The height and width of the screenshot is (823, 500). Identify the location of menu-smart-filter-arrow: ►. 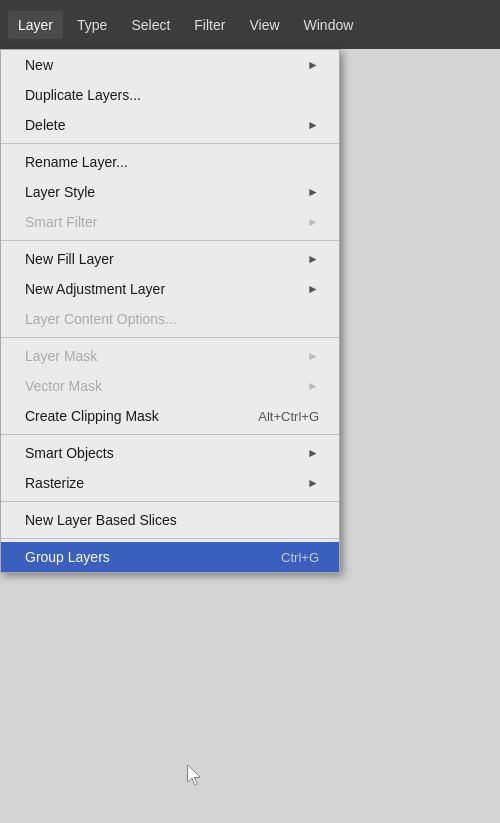
(313, 222).